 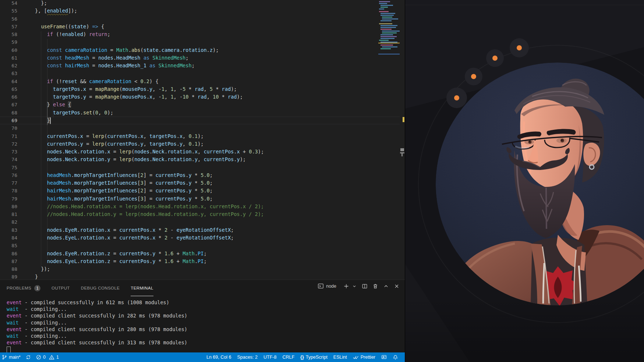 What do you see at coordinates (219, 357) in the screenshot?
I see `cursor-position-item: Ln 69, Col 6` at bounding box center [219, 357].